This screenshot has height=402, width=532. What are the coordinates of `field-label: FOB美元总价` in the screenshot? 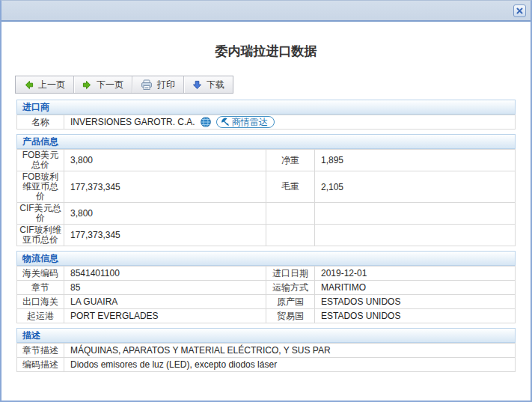 It's located at (40, 160).